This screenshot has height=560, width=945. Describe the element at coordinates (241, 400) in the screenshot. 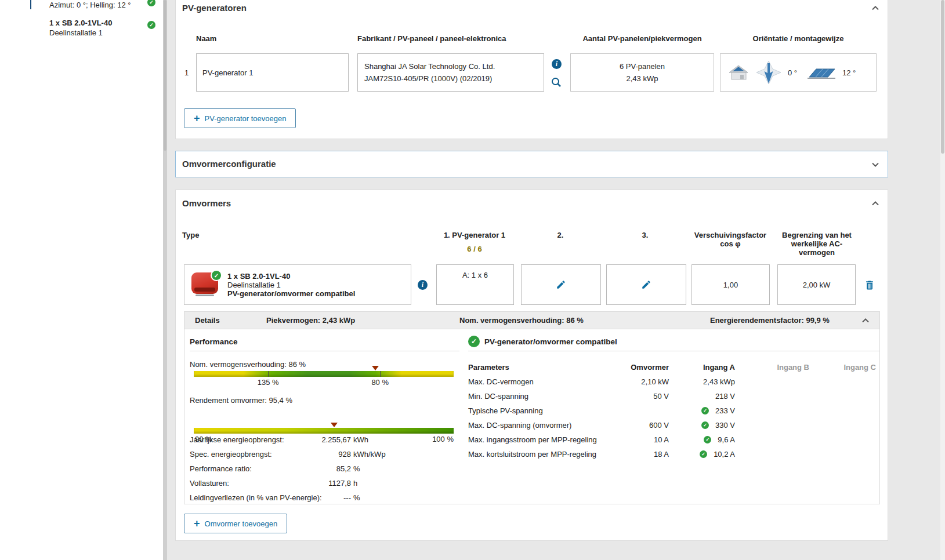

I see `efficiency-bar-label: Rendement omvormer: 95,4 %` at that location.